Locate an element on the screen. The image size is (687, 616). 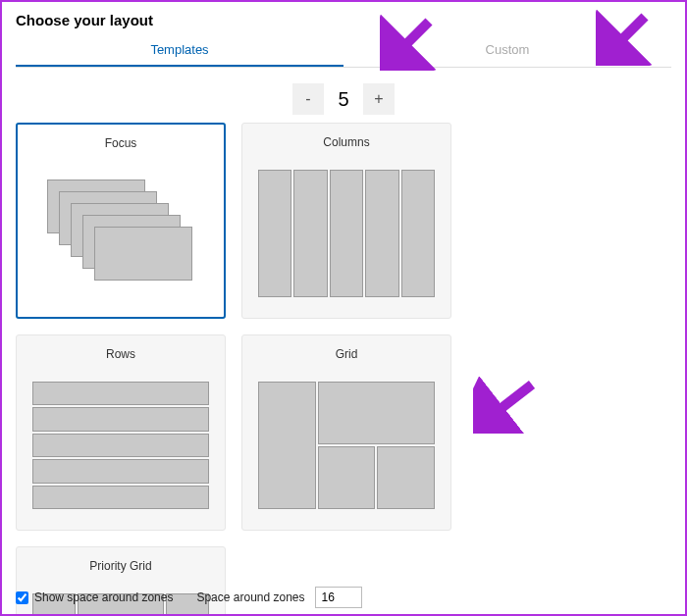
template-grid: Grid is located at coordinates (346, 433).